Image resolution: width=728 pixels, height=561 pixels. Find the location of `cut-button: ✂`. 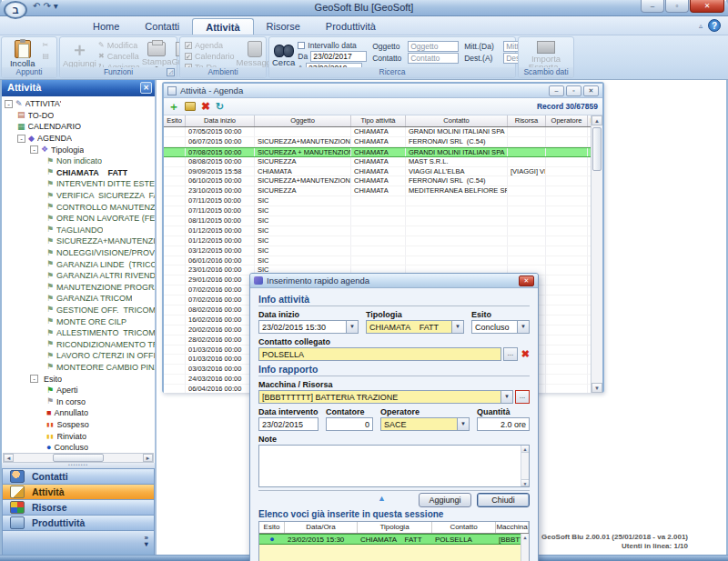

cut-button: ✂ is located at coordinates (47, 45).